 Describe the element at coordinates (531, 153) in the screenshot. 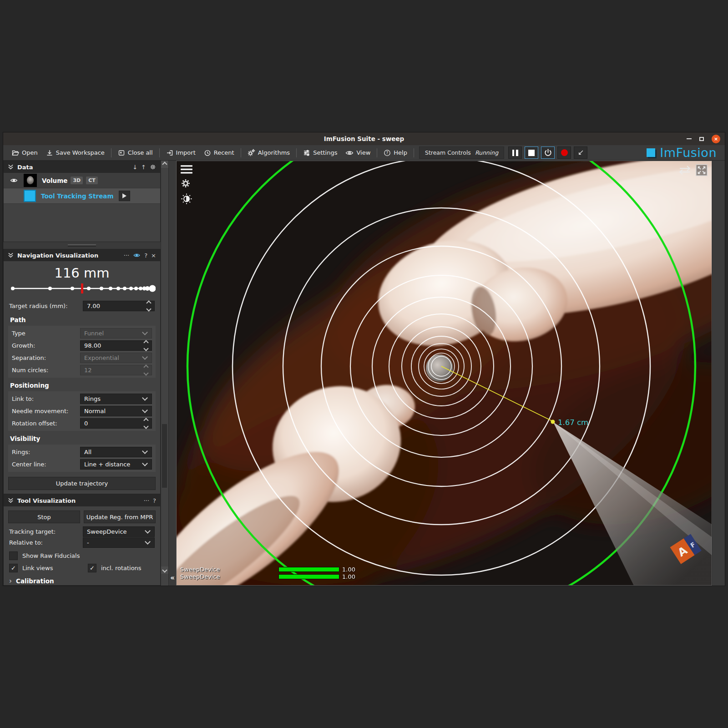

I see `stop-stream-button` at that location.